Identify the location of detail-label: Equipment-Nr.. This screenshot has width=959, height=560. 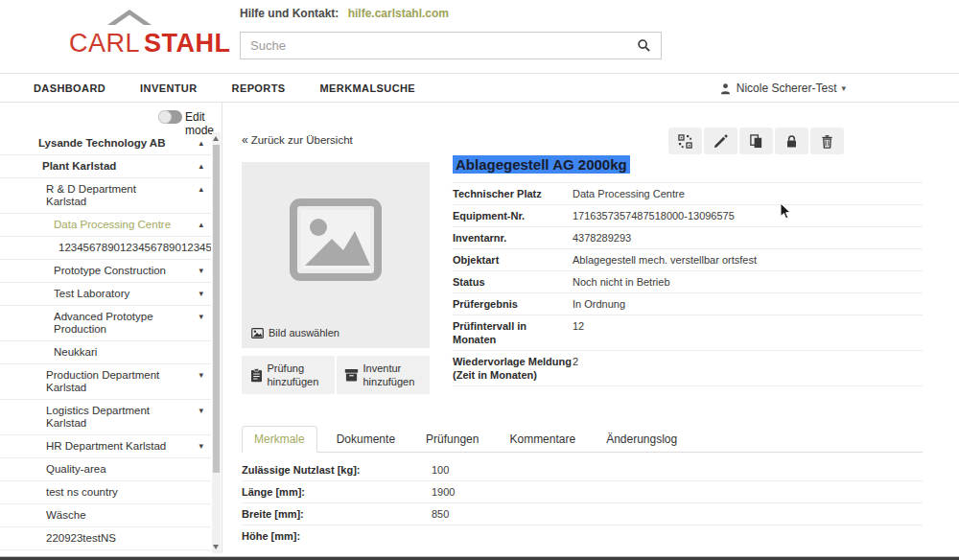
(512, 216).